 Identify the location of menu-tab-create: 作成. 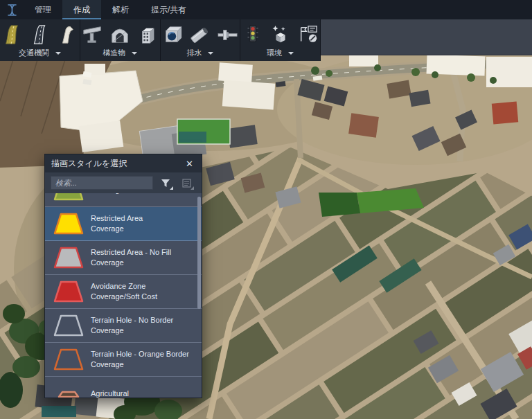
(82, 10).